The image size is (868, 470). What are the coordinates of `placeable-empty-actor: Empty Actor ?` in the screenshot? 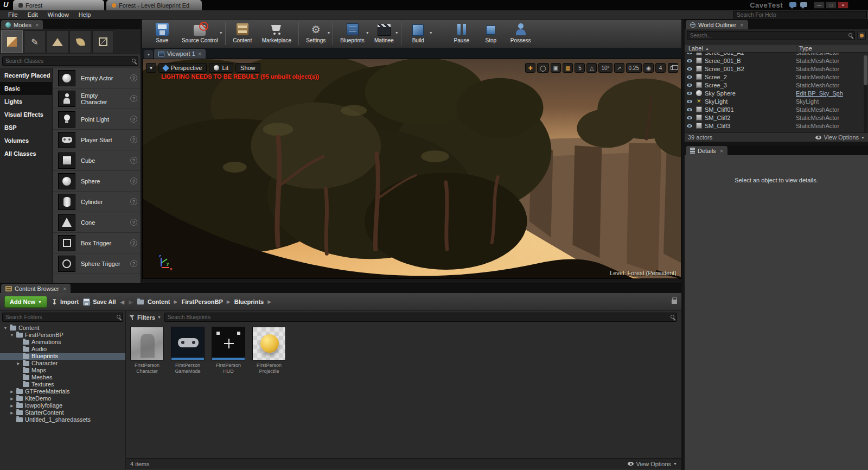 It's located at (97, 78).